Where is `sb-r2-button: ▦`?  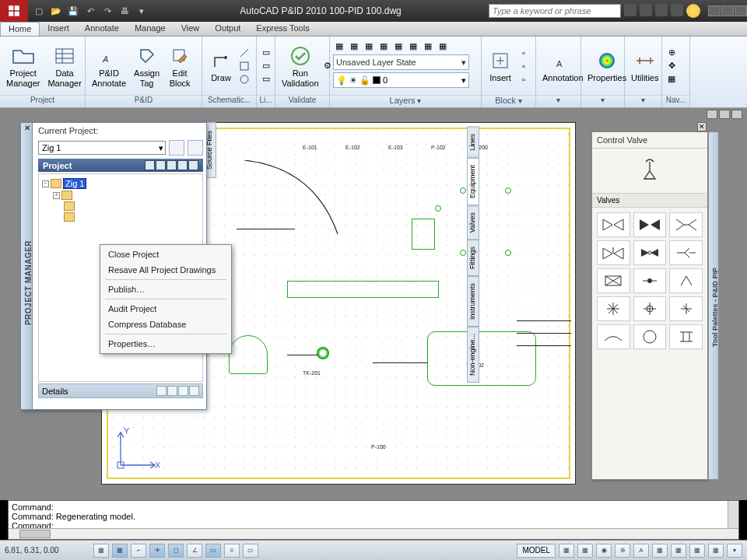 sb-r2-button: ▦ is located at coordinates (585, 551).